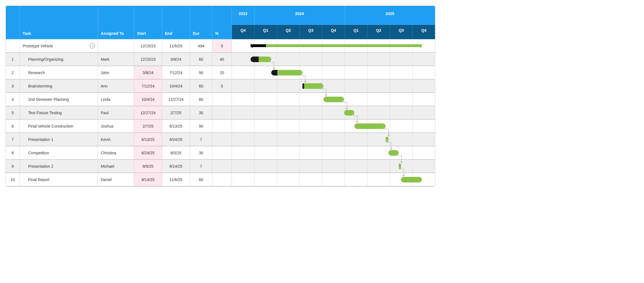 Image resolution: width=644 pixels, height=283 pixels. What do you see at coordinates (148, 23) in the screenshot?
I see `header-start: Start` at bounding box center [148, 23].